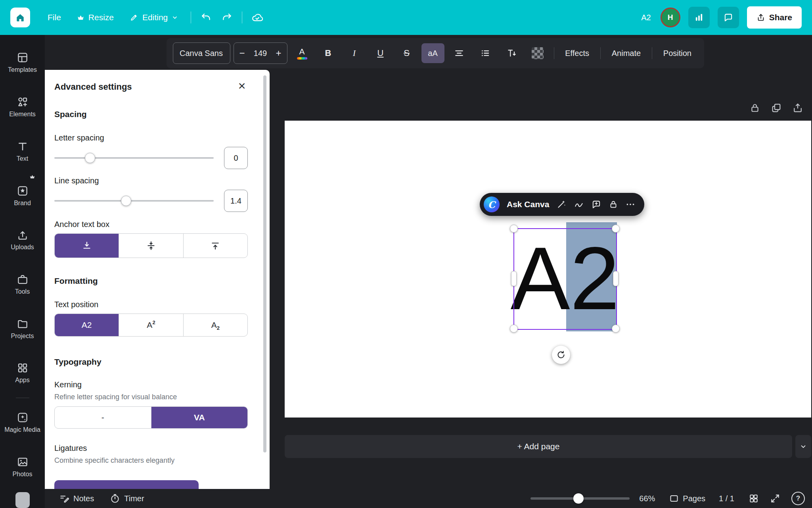 The image size is (812, 508). I want to click on text-format-toolbar: Canva Sans − 149 + A B I U S aA Effects …, so click(435, 53).